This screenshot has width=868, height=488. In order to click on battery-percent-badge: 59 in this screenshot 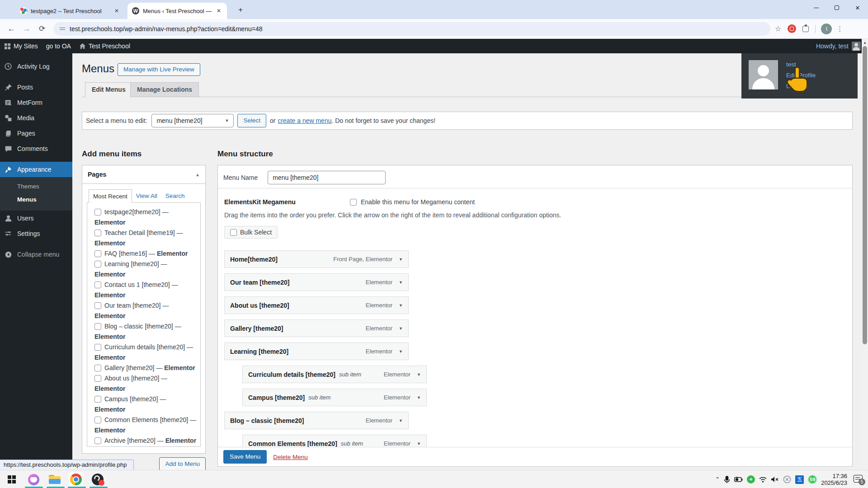, I will do `click(812, 479)`.